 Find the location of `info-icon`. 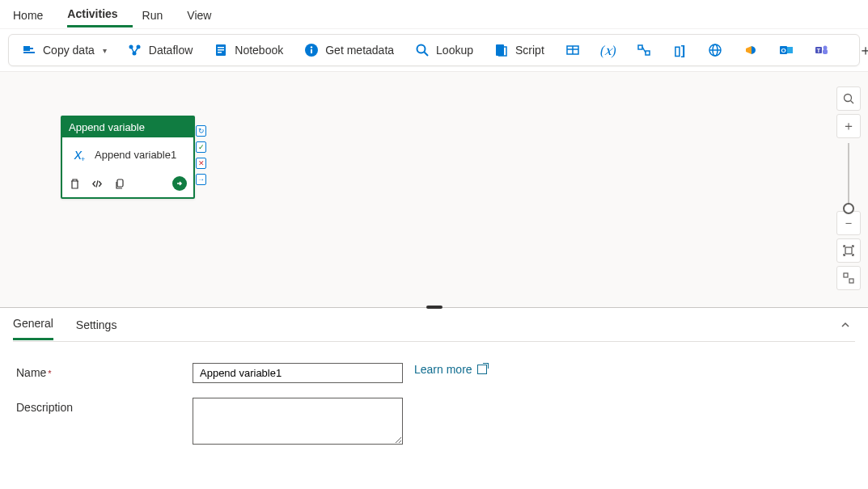

info-icon is located at coordinates (311, 50).